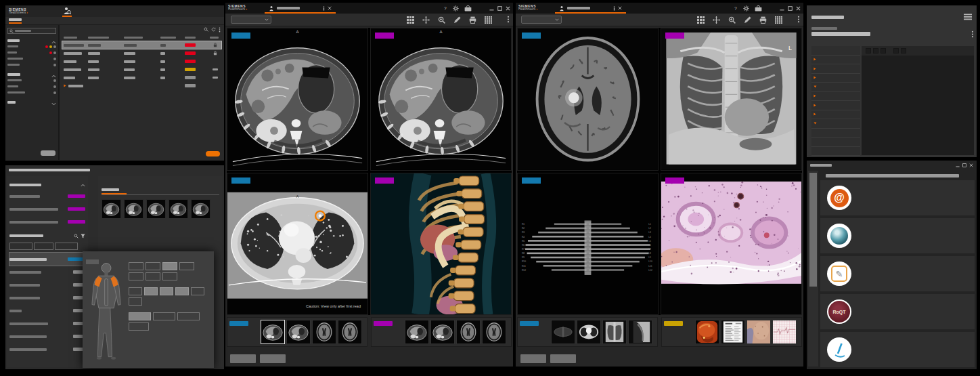 Image resolution: width=980 pixels, height=376 pixels. What do you see at coordinates (441, 99) in the screenshot?
I see `viewport-ct_abdomen: A` at bounding box center [441, 99].